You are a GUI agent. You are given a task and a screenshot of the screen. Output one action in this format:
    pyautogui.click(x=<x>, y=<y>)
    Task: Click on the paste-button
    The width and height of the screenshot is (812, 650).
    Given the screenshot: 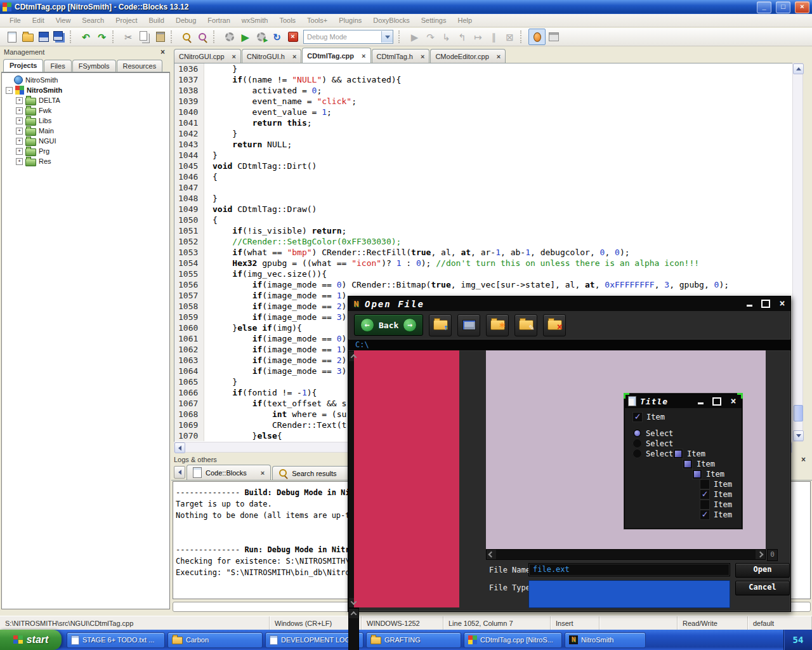 What is the action you would take?
    pyautogui.click(x=160, y=37)
    